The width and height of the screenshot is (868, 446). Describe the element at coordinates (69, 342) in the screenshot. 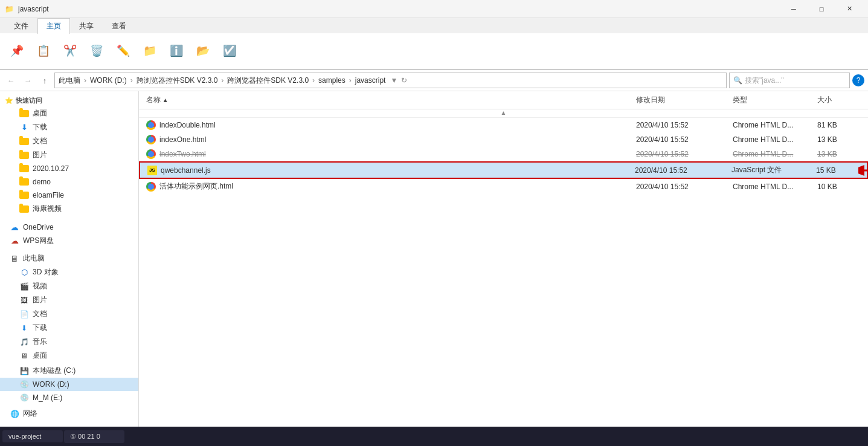

I see `sidebar-item-music: 🎵 音乐` at that location.